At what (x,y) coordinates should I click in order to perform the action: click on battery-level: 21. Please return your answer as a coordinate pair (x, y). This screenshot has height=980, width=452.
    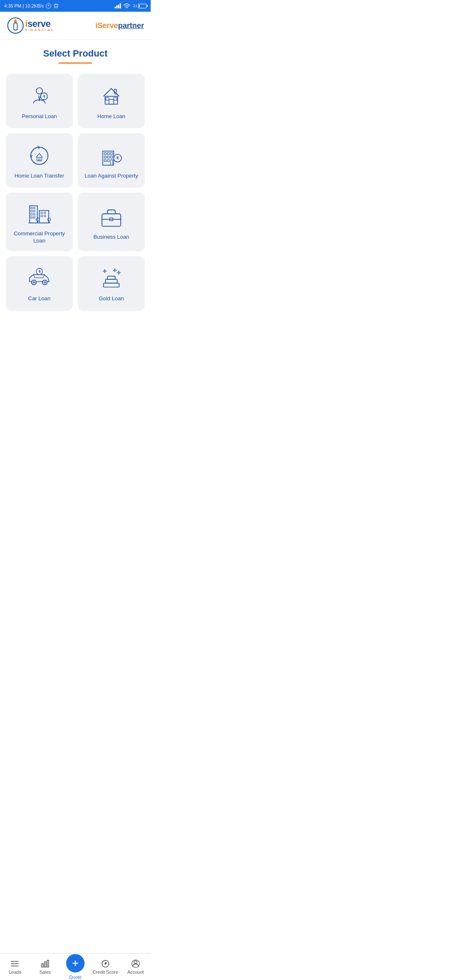
    Looking at the image, I should click on (135, 6).